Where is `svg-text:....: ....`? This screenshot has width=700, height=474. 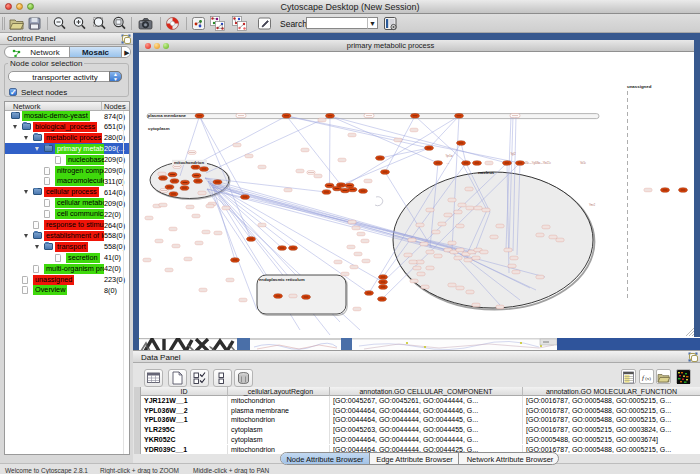 svg-text:....: .... is located at coordinates (448, 164).